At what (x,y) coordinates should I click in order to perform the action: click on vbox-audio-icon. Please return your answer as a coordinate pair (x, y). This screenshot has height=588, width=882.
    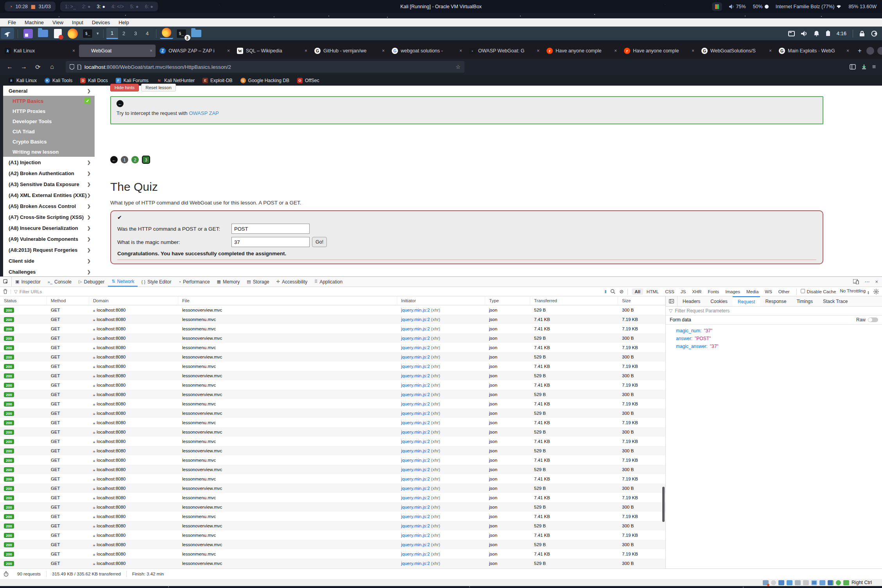
    Looking at the image, I should click on (781, 583).